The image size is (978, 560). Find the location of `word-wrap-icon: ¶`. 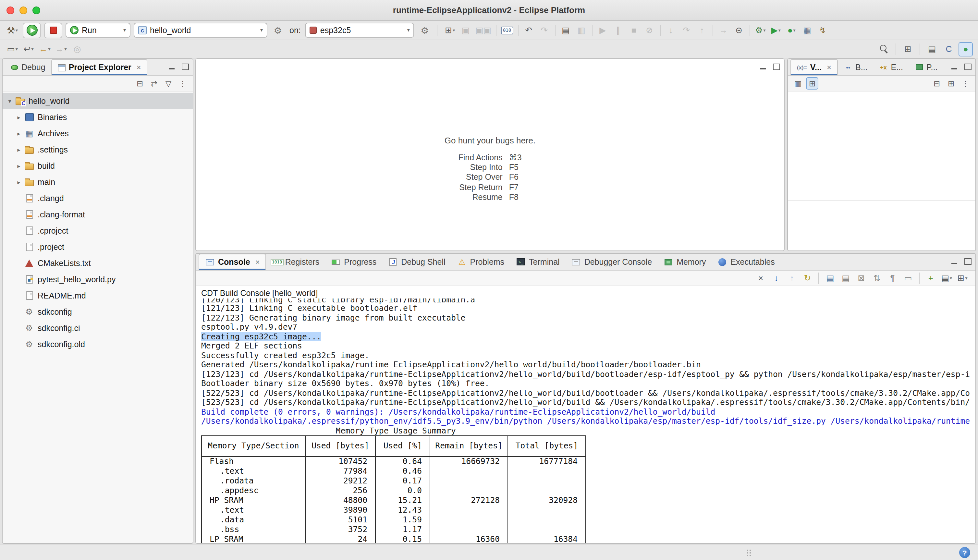

word-wrap-icon: ¶ is located at coordinates (892, 278).